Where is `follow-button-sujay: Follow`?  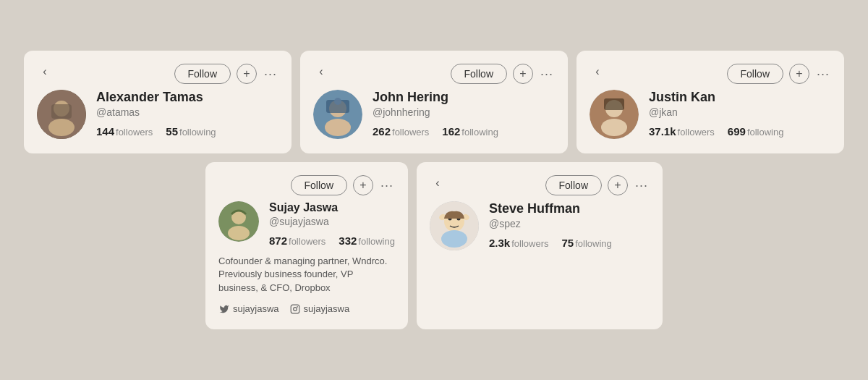
follow-button-sujay: Follow is located at coordinates (319, 185).